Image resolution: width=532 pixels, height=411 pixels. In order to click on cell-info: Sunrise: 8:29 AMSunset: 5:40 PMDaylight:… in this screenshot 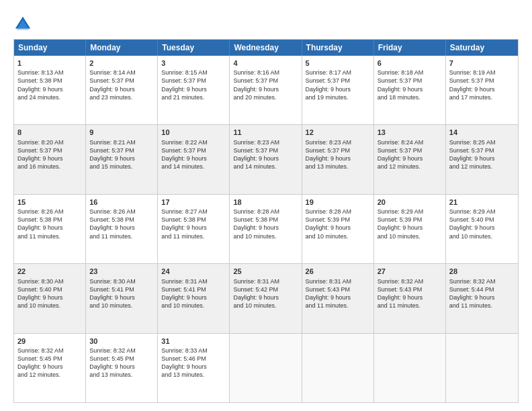, I will do `click(482, 224)`.